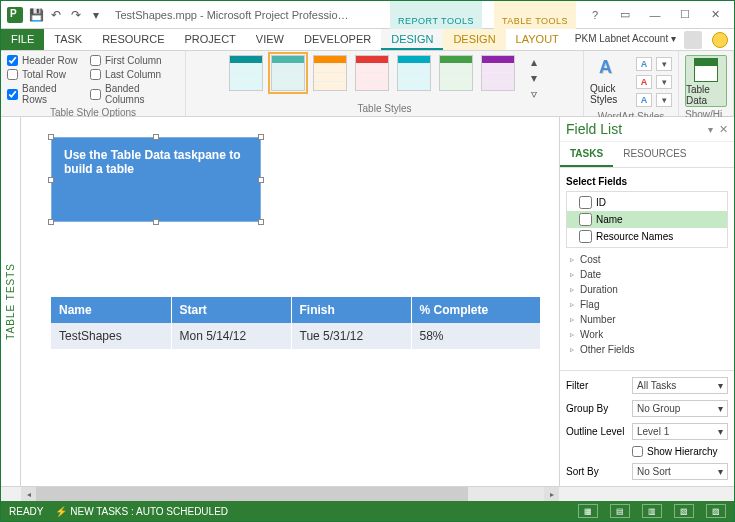 Image resolution: width=735 pixels, height=522 pixels. What do you see at coordinates (626, 40) in the screenshot?
I see `account-label: PKM Labnet Account ▾` at bounding box center [626, 40].